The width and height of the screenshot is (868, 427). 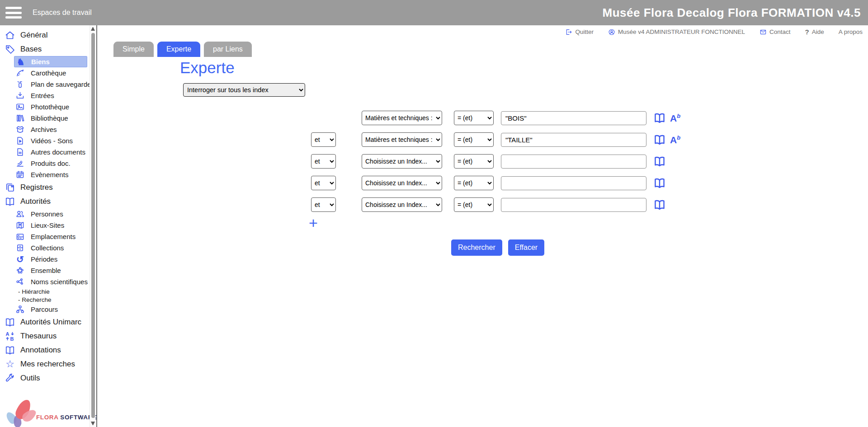 I want to click on aide-link: ? Aide, so click(x=815, y=32).